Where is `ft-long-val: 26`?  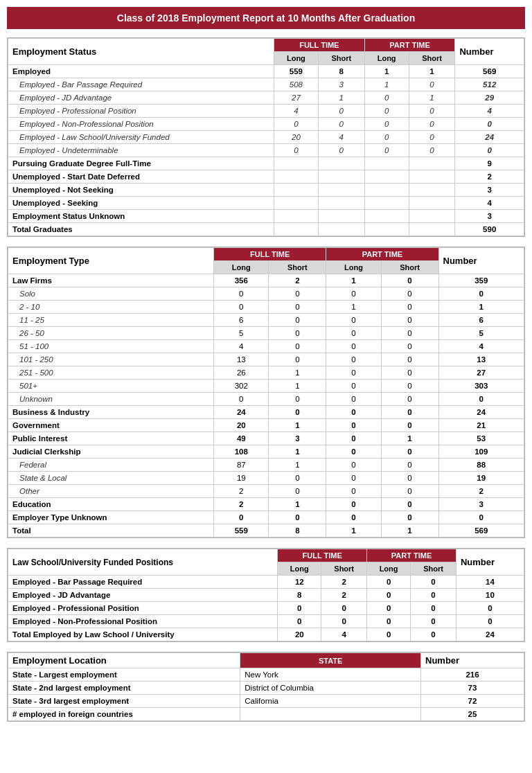
ft-long-val: 26 is located at coordinates (241, 373).